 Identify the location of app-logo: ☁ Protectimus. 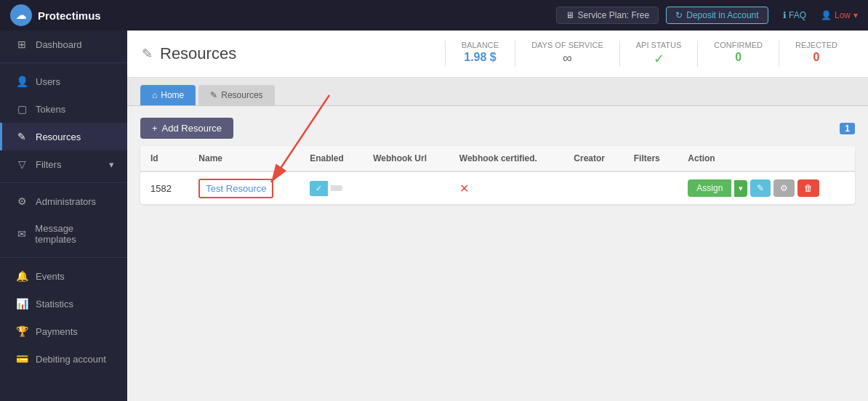
(55, 15).